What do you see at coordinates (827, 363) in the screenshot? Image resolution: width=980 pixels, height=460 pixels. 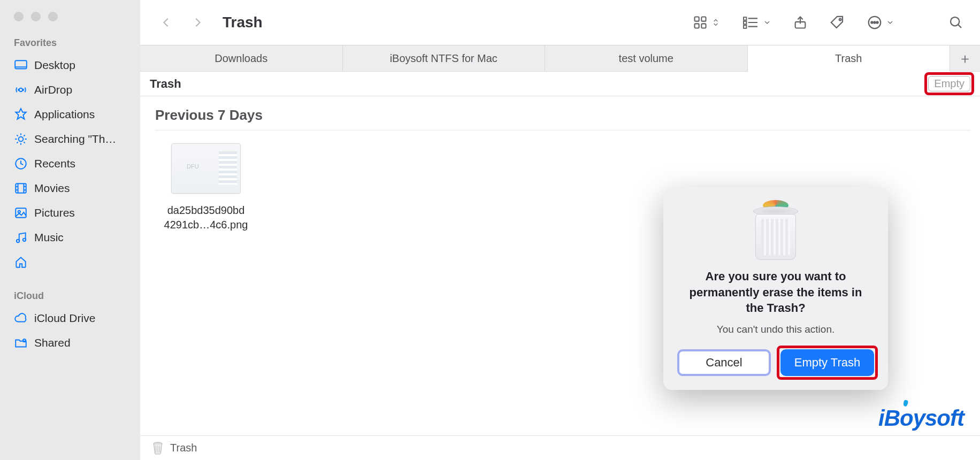 I see `empty-trash-confirm-button: Empty Trash` at bounding box center [827, 363].